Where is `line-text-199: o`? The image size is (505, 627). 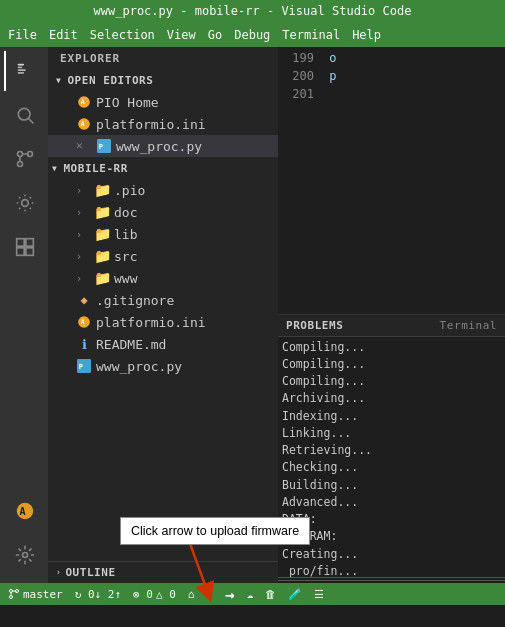
line-text-199: o is located at coordinates (332, 58).